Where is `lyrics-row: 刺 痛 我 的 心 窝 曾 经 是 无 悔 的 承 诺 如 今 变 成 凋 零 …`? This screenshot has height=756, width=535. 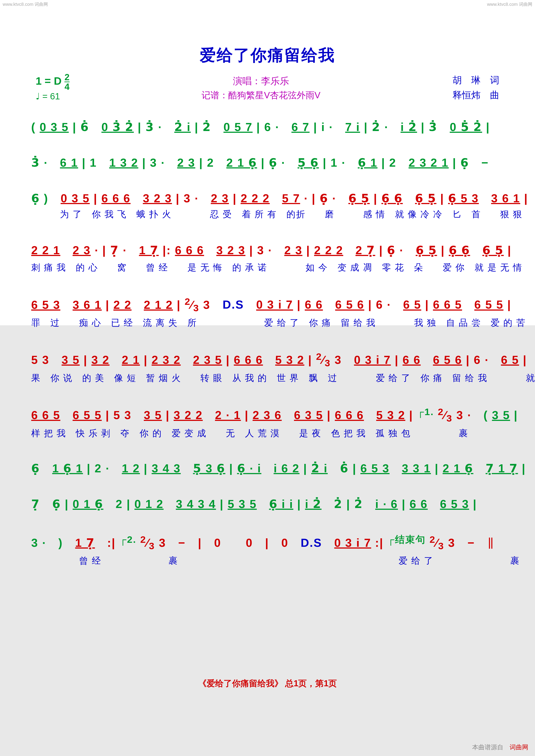 lyrics-row: 刺 痛 我 的 心 窝 曾 经 是 无 悔 的 承 诺 如 今 变 成 凋 零 … is located at coordinates (268, 267).